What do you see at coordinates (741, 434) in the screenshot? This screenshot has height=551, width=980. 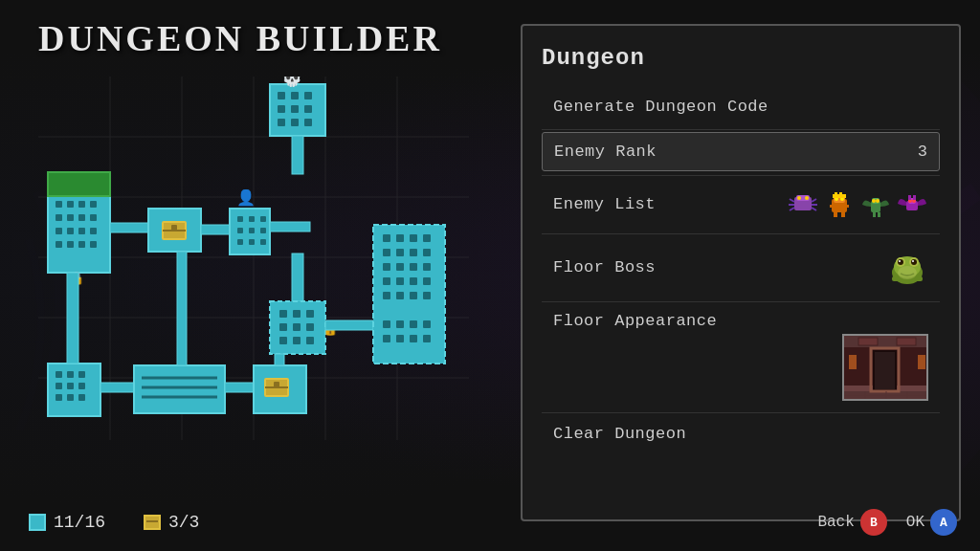 I see `clear-dungeon-row: Clear Dungeon` at bounding box center [741, 434].